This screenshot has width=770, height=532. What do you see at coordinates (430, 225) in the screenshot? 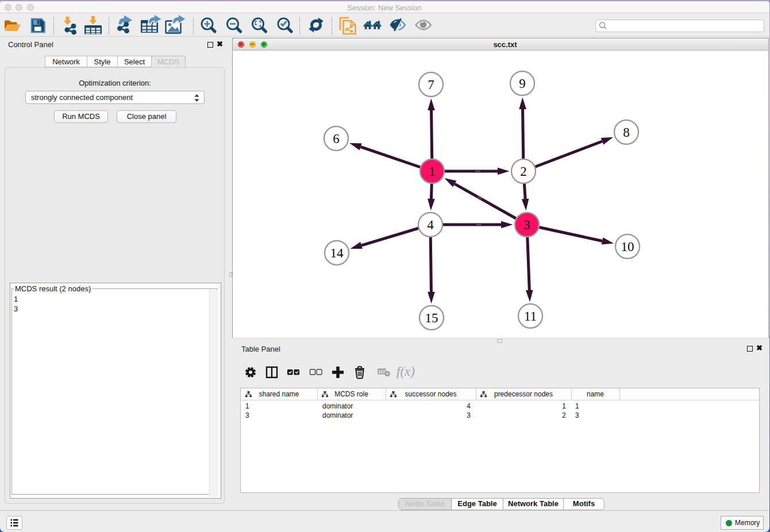
I see `svg-text: 4` at bounding box center [430, 225].